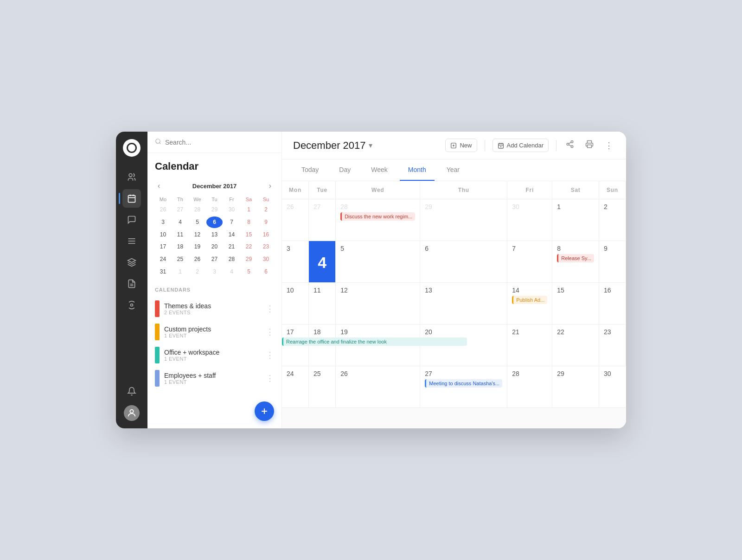 The image size is (742, 560). I want to click on sidebar-item-users, so click(132, 177).